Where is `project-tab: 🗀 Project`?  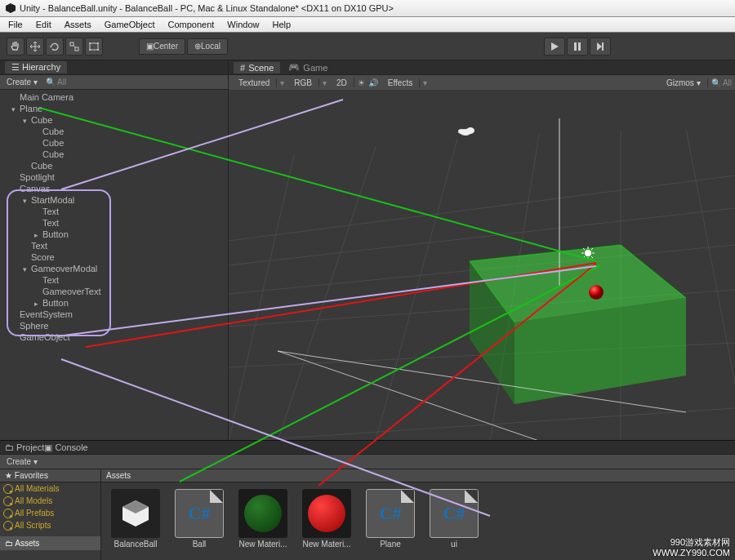
project-tab: 🗀 Project is located at coordinates (24, 447).